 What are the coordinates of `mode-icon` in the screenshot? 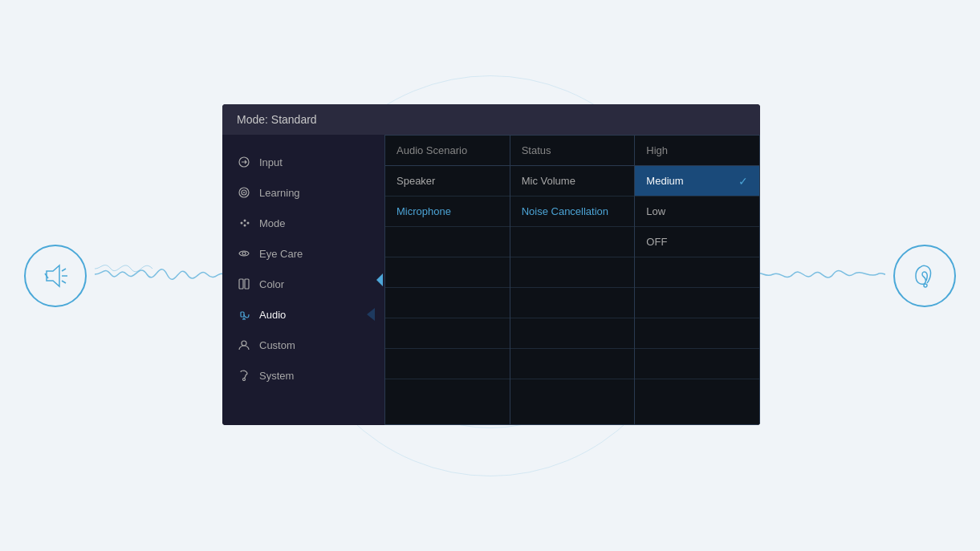 It's located at (244, 223).